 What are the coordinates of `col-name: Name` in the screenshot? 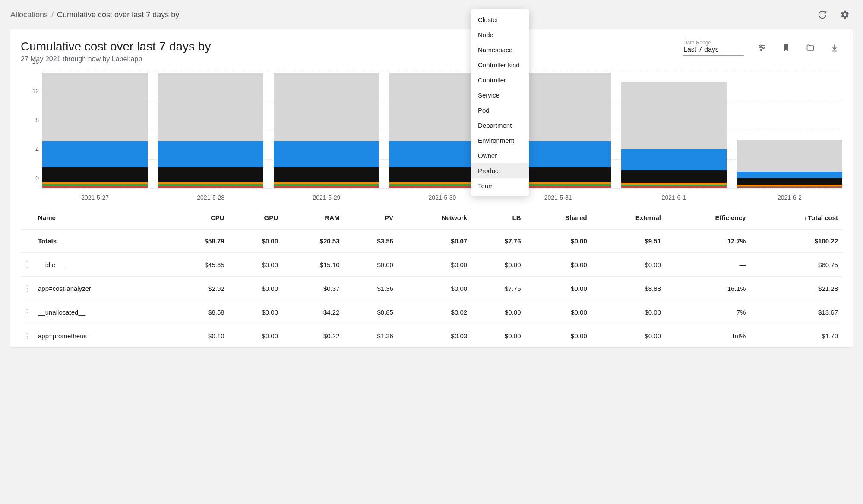 It's located at (100, 218).